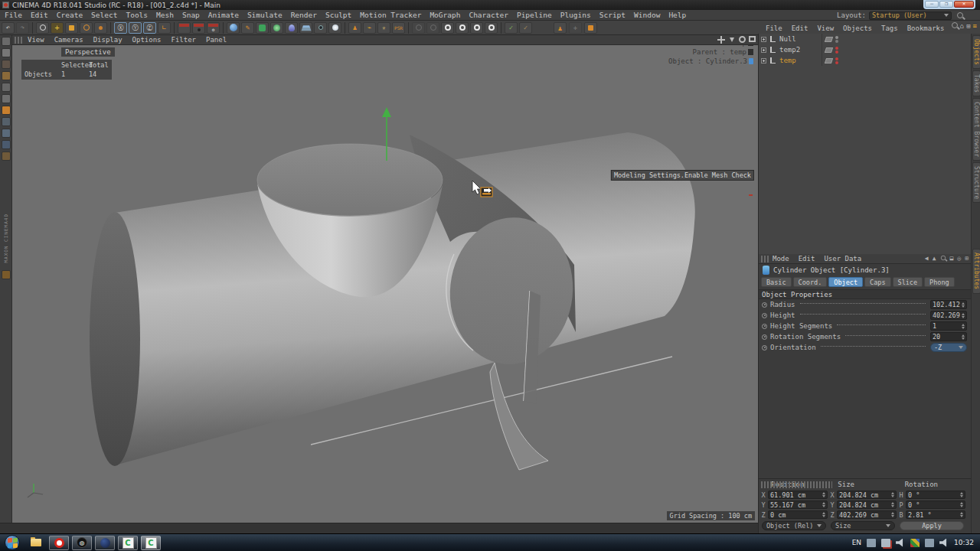 The image size is (980, 551). Describe the element at coordinates (213, 28) in the screenshot. I see `render-settings-icon: ⚙` at that location.